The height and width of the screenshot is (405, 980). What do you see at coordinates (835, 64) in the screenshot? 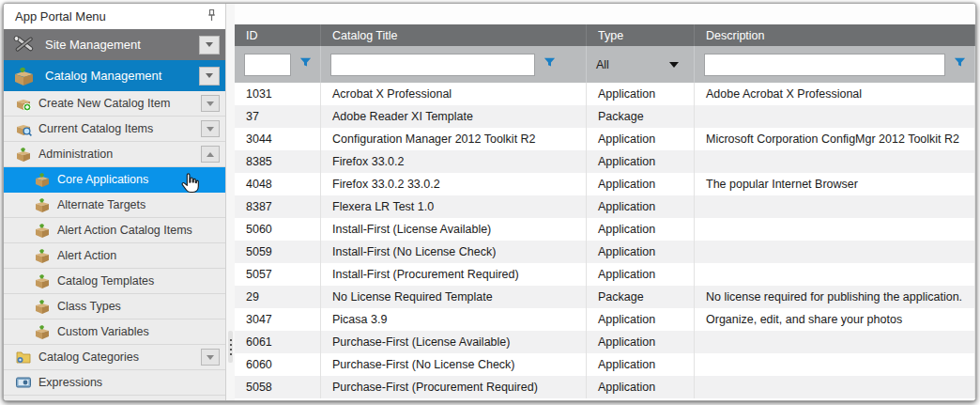
I see `description-filter-cell` at bounding box center [835, 64].